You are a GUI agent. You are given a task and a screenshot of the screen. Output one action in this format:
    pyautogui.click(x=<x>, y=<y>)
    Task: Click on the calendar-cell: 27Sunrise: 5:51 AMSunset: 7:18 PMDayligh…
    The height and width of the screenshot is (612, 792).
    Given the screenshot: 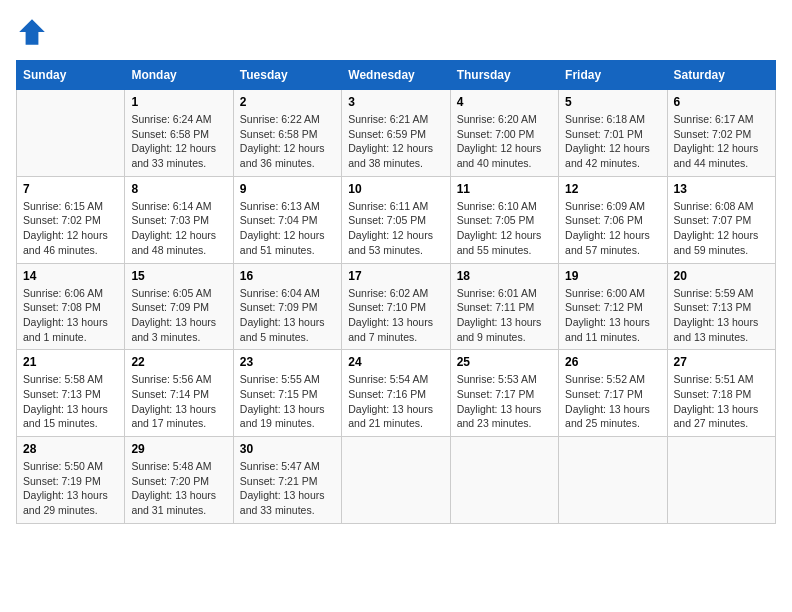 What is the action you would take?
    pyautogui.click(x=721, y=394)
    